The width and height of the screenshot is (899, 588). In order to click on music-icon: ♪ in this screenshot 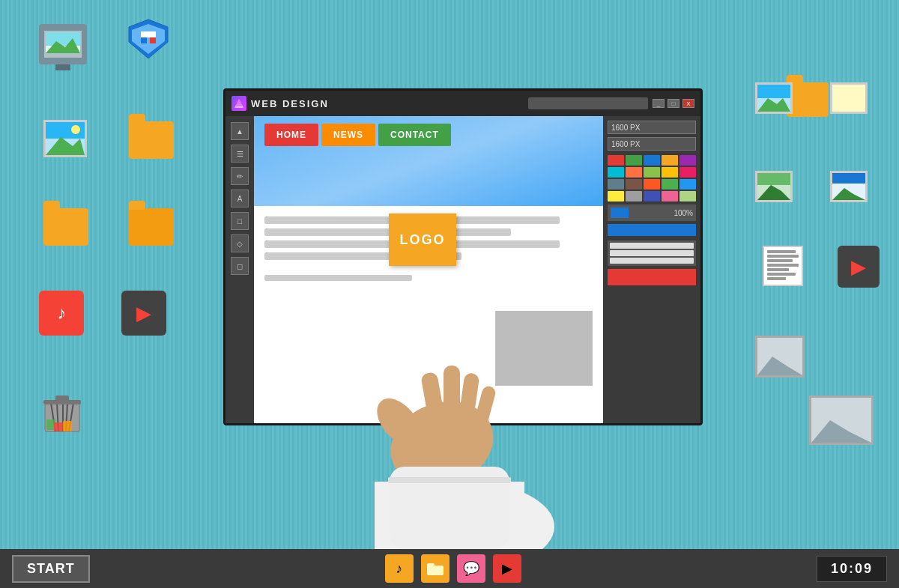, I will do `click(61, 313)`.